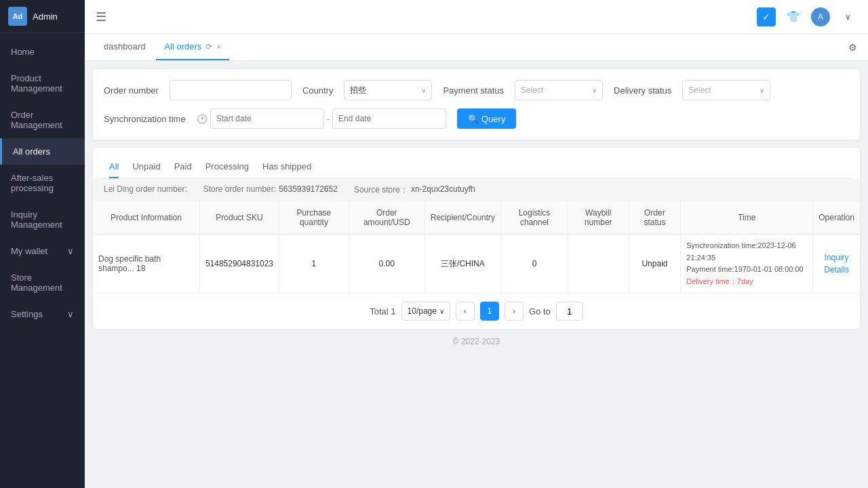 This screenshot has width=868, height=488. I want to click on order-number-input, so click(231, 90).